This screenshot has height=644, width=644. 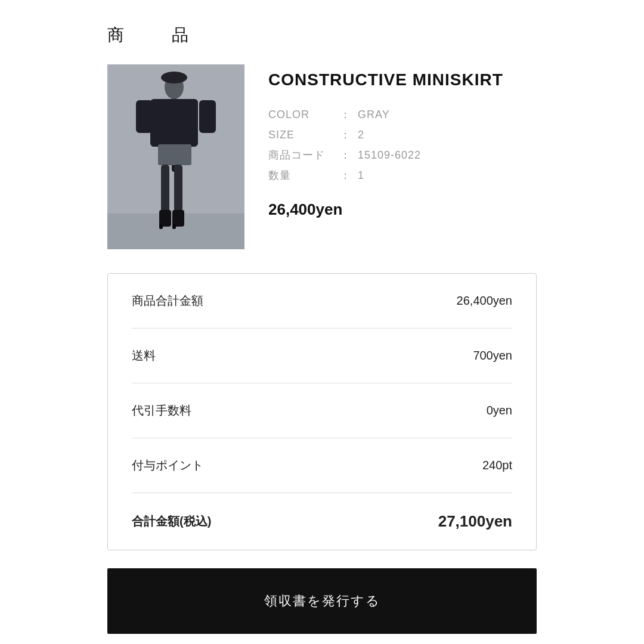 What do you see at coordinates (322, 35) in the screenshot?
I see `section-title: 商 品` at bounding box center [322, 35].